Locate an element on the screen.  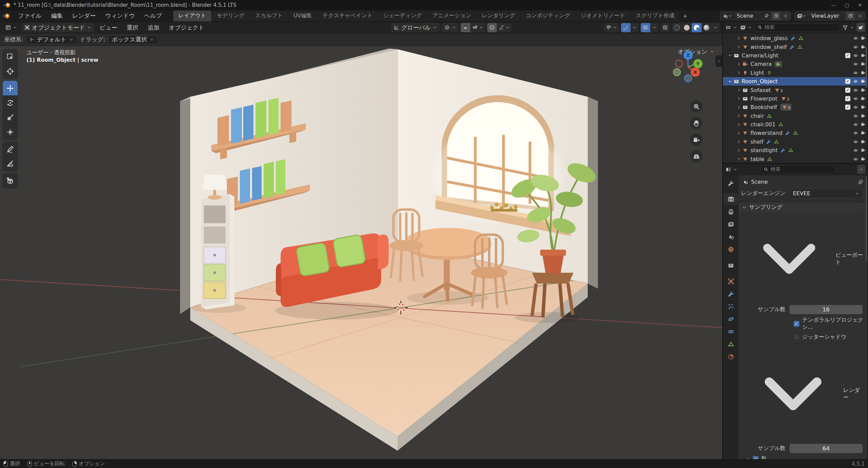
menu-file: ファイル is located at coordinates (30, 16).